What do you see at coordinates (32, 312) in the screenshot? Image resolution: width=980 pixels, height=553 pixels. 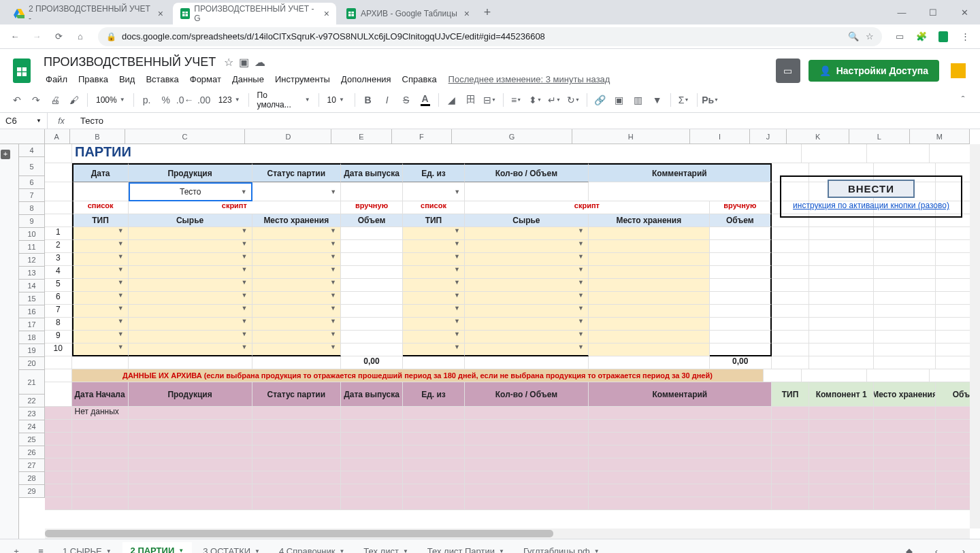 I see `row-16: 16` at bounding box center [32, 312].